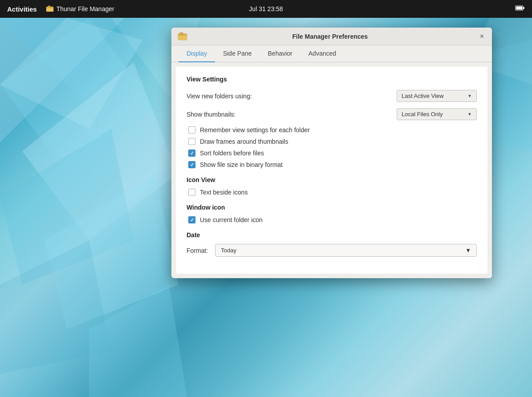 This screenshot has width=532, height=397. Describe the element at coordinates (192, 192) in the screenshot. I see `text-beside-icons-checkbox` at that location.